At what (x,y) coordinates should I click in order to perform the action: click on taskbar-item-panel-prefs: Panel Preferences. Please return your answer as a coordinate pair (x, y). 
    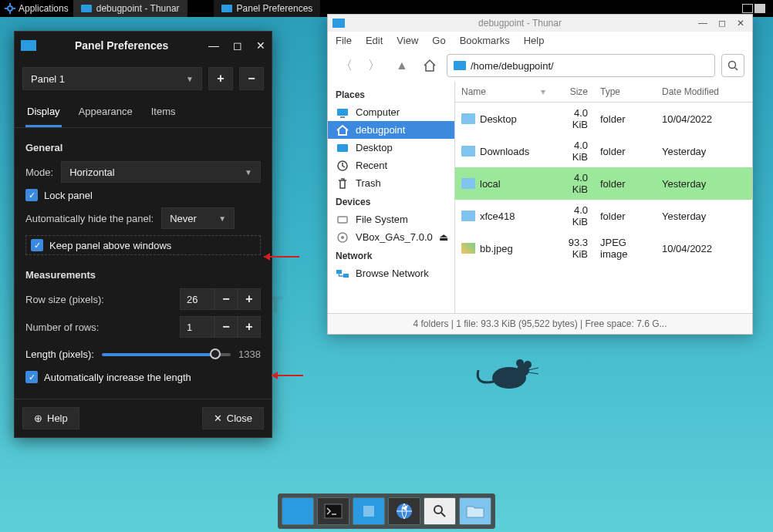
    Looking at the image, I should click on (267, 8).